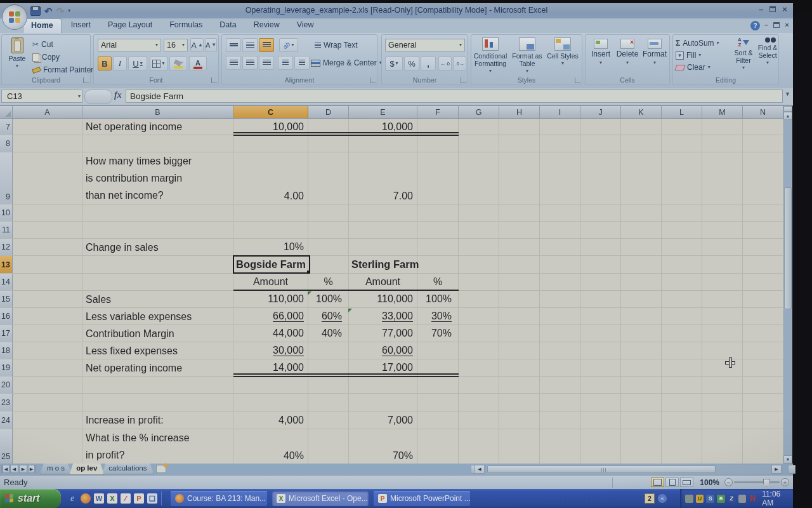 This screenshot has width=812, height=508. What do you see at coordinates (6, 299) in the screenshot?
I see `row-header-15: 15` at bounding box center [6, 299].